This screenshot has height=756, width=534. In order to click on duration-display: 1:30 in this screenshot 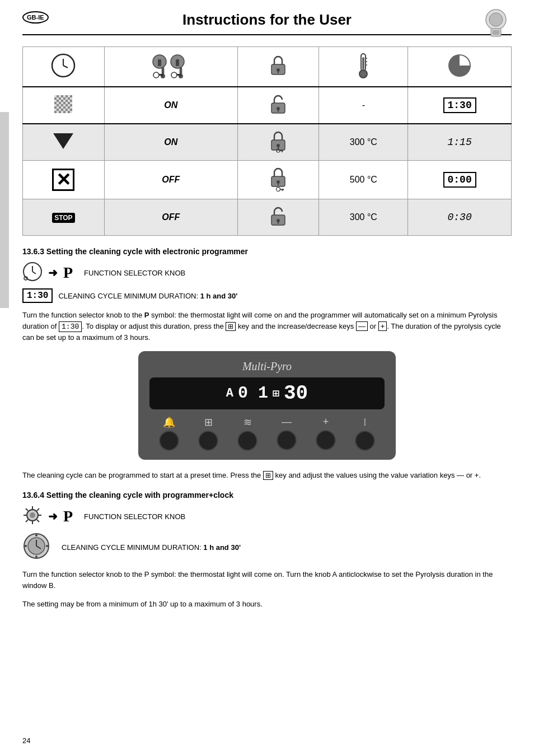, I will do `click(38, 296)`.